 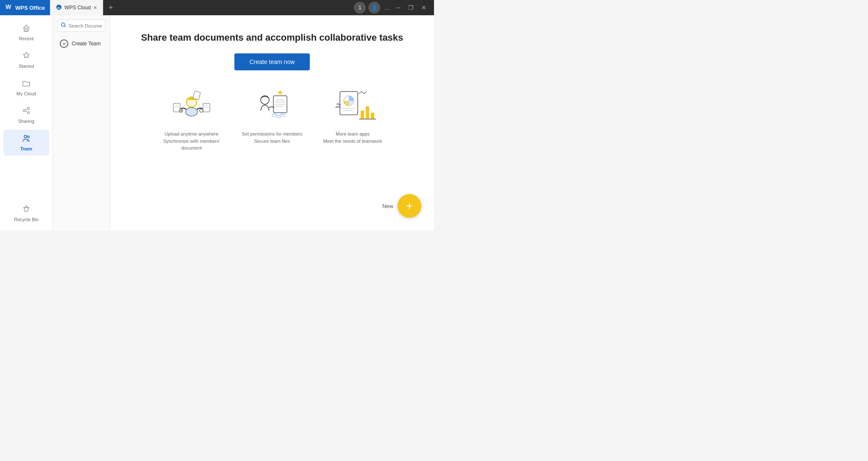 What do you see at coordinates (26, 210) in the screenshot?
I see `recycle-icon` at bounding box center [26, 210].